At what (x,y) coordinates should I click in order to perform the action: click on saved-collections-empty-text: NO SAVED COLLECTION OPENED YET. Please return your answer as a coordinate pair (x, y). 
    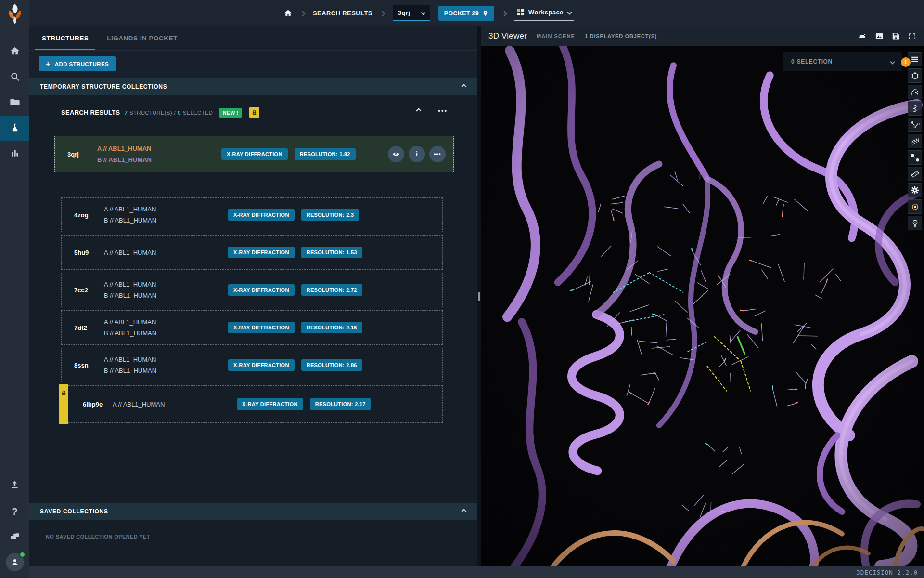
    Looking at the image, I should click on (98, 537).